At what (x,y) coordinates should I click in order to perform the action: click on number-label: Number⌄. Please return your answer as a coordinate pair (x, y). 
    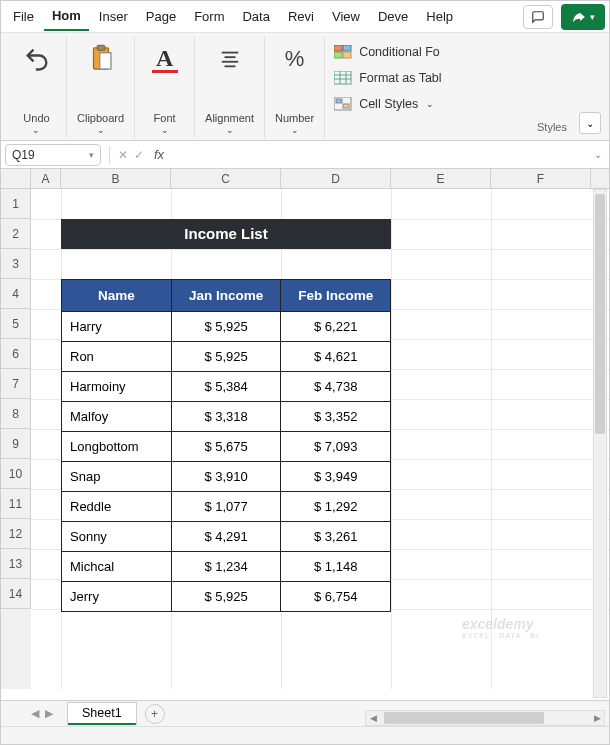
    Looking at the image, I should click on (294, 124).